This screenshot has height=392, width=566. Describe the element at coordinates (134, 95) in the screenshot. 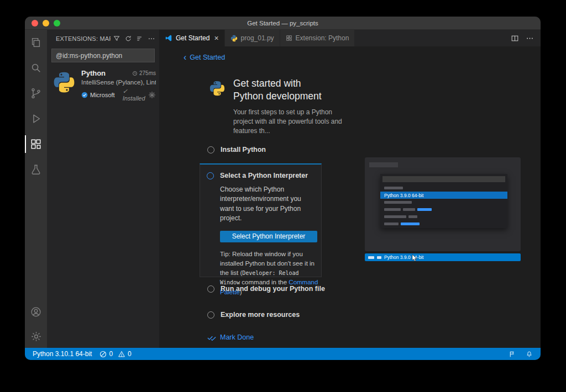

I see `extension-installed-status: ✓ Installed` at that location.